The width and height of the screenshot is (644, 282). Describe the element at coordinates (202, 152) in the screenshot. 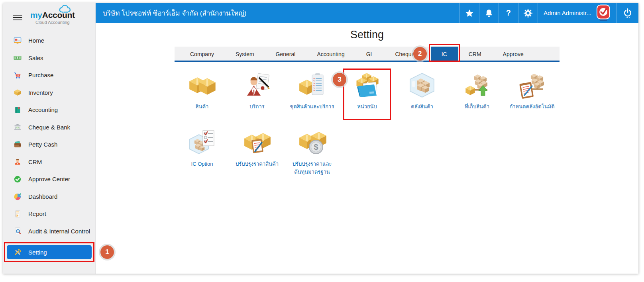

I see `tile-ic-option: IC Option` at that location.